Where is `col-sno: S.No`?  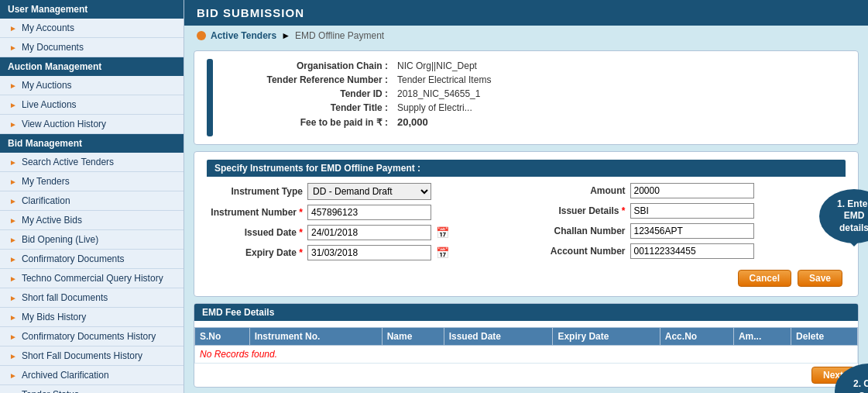 col-sno: S.No is located at coordinates (223, 336).